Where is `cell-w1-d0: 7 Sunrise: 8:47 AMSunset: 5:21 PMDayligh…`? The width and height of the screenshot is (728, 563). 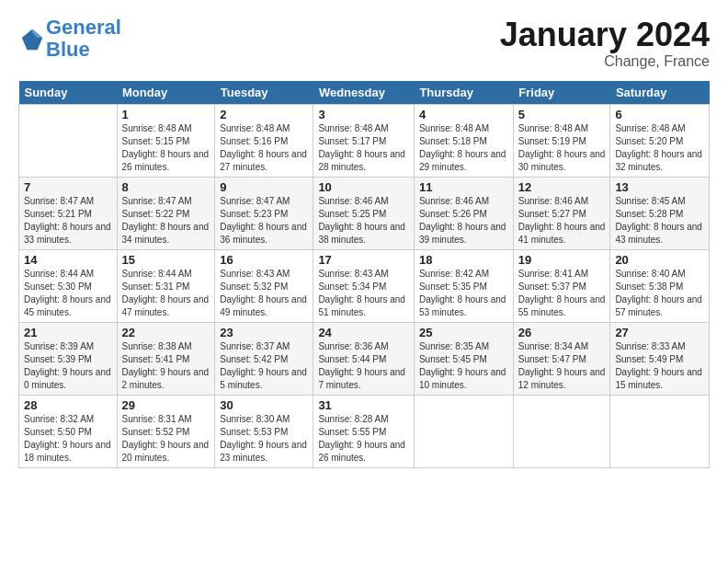
cell-w1-d0: 7 Sunrise: 8:47 AMSunset: 5:21 PMDayligh… is located at coordinates (68, 213).